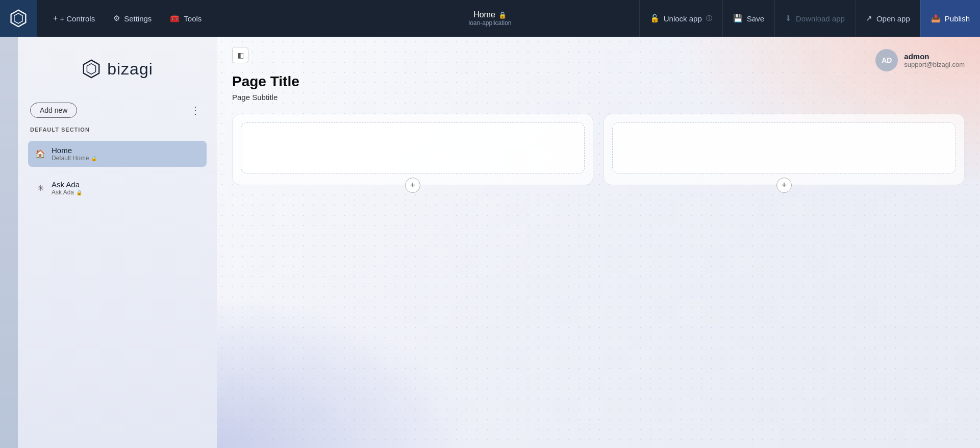 This screenshot has width=980, height=448. Describe the element at coordinates (193, 18) in the screenshot. I see `tools-label: Tools` at that location.